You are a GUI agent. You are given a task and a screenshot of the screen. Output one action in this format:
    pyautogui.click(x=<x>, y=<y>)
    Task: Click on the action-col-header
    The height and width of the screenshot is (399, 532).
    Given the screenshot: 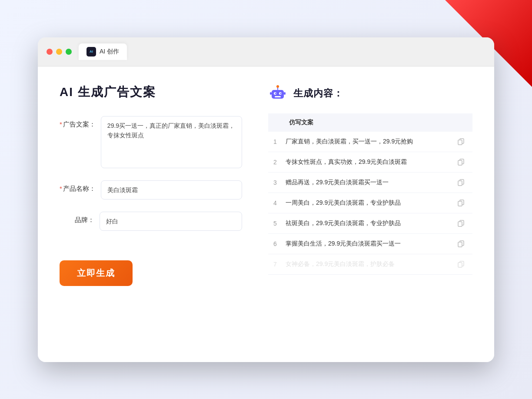 What is the action you would take?
    pyautogui.click(x=463, y=123)
    